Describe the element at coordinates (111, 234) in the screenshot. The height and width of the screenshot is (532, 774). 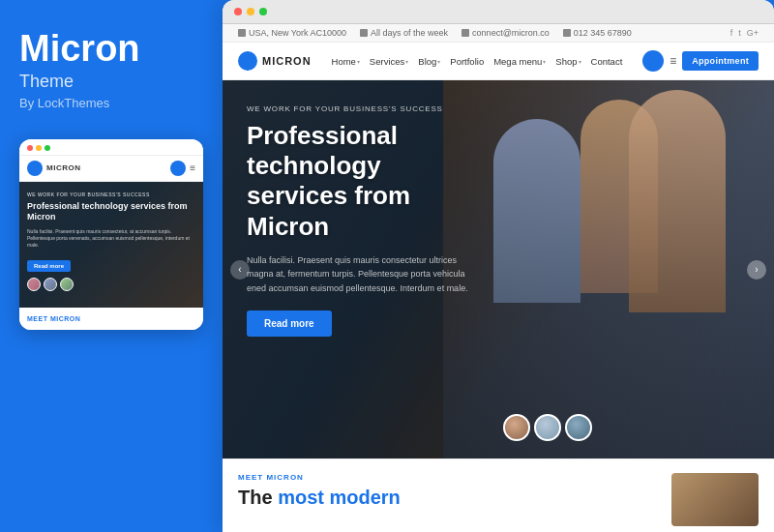
I see `mobile-mockup: MICRON ≡ WE WORK FOR YOUR BUSINESS'S SUC…` at that location.